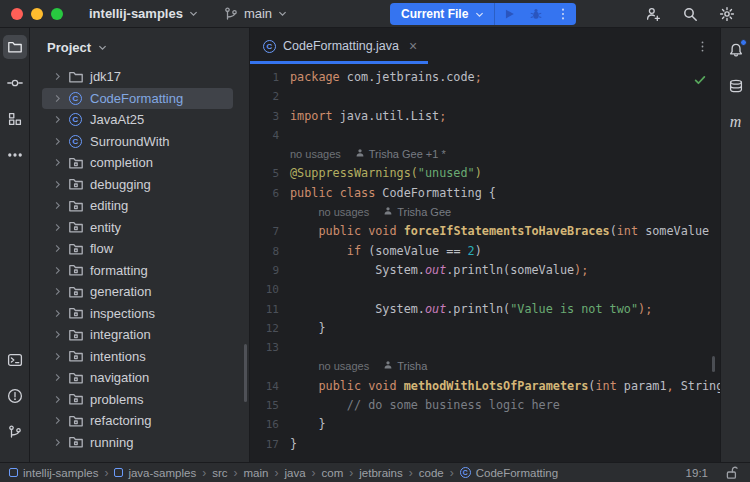 The width and height of the screenshot is (750, 482). What do you see at coordinates (17, 14) in the screenshot?
I see `close-window-button` at bounding box center [17, 14].